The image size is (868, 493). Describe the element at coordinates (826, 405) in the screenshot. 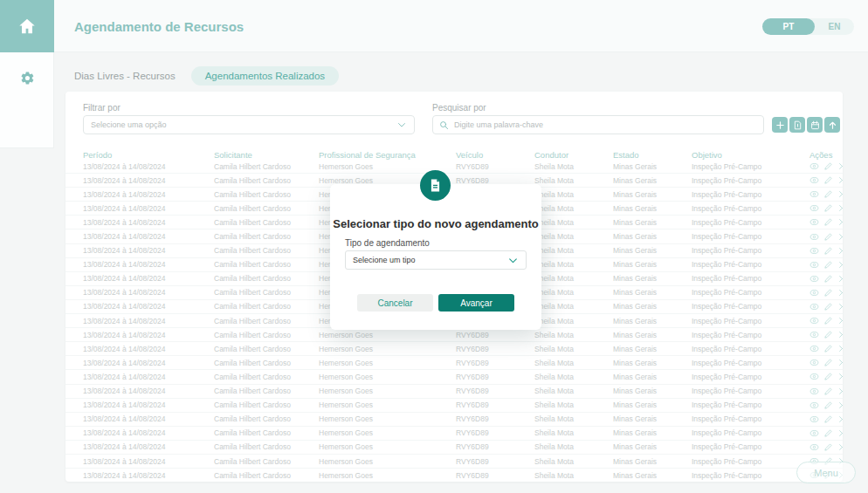

I see `row-actions` at that location.